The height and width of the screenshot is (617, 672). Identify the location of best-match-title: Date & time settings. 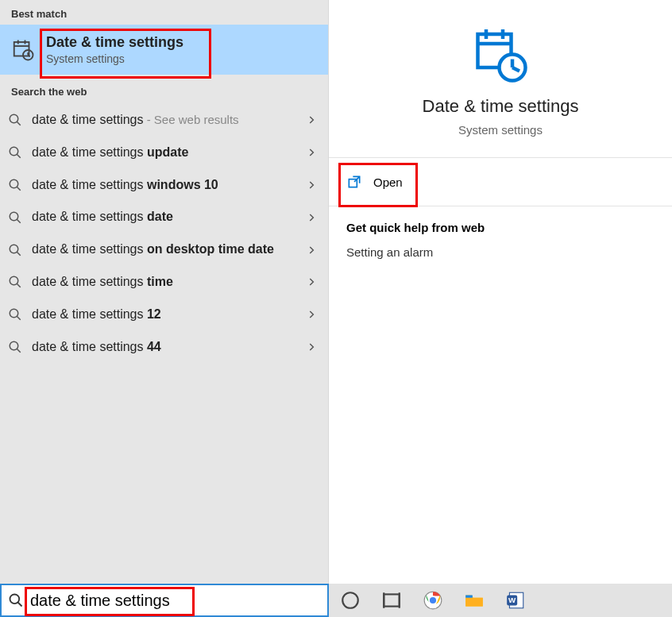
(114, 43).